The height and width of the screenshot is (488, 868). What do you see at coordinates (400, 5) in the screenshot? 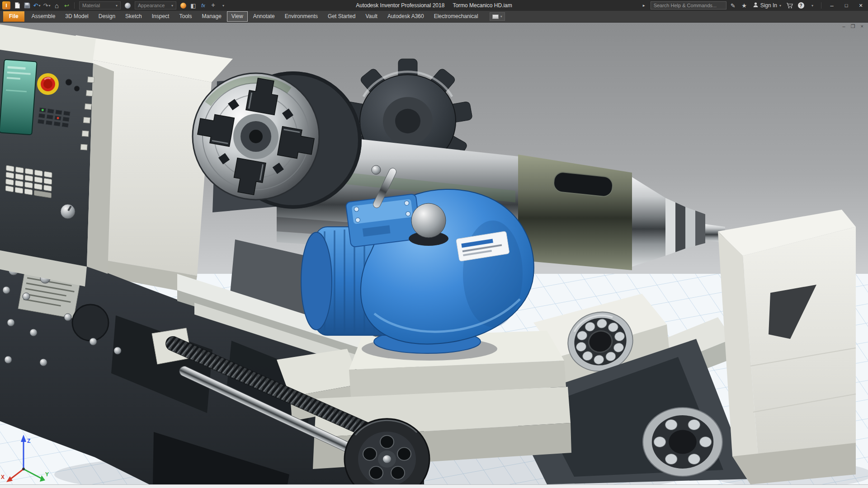
I see `app-title: Autodesk Inventor Professional 2018` at bounding box center [400, 5].